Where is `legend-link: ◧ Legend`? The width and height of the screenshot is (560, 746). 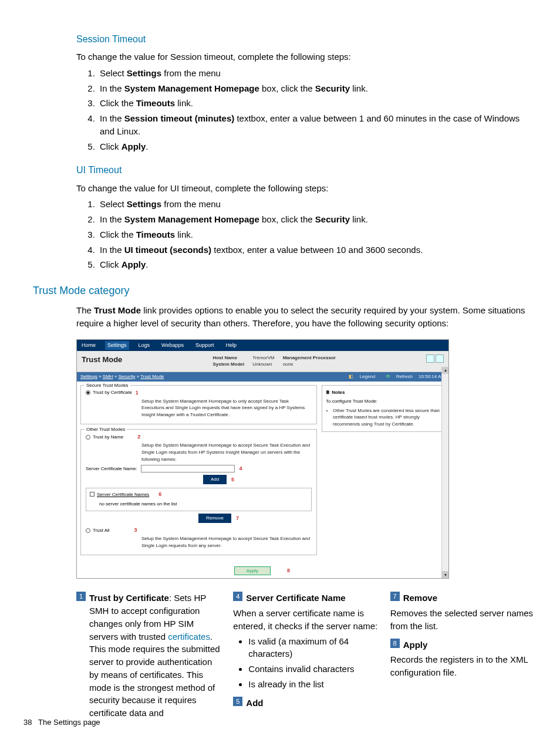 legend-link: ◧ Legend is located at coordinates (359, 377).